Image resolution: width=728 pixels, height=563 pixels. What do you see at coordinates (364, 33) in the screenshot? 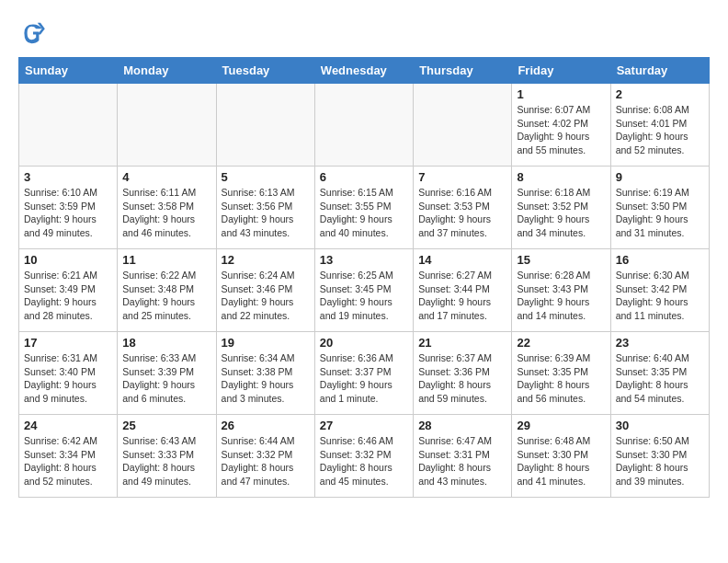
I see `page-header` at bounding box center [364, 33].